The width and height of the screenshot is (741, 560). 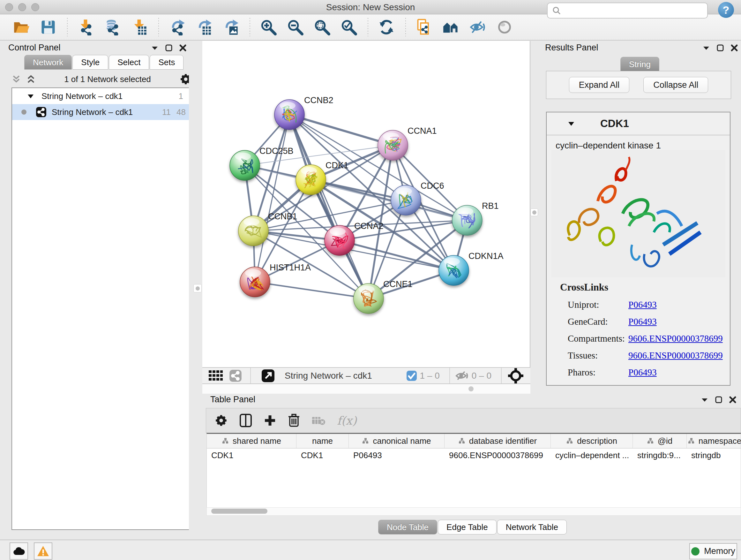 What do you see at coordinates (268, 27) in the screenshot?
I see `zoom-in-icon` at bounding box center [268, 27].